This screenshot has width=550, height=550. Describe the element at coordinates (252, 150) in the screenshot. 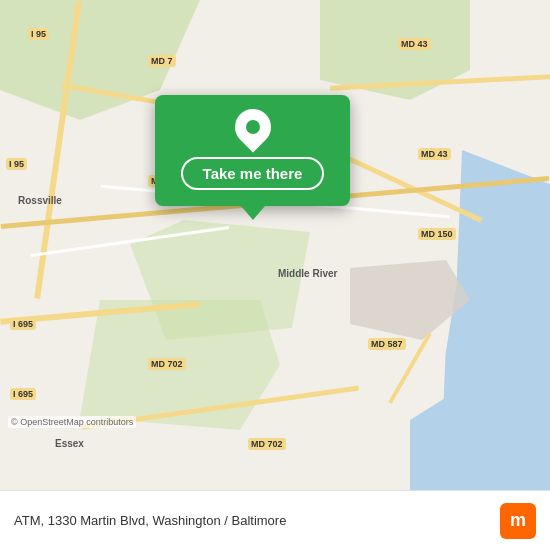

I see `popup-card: Take me there` at that location.